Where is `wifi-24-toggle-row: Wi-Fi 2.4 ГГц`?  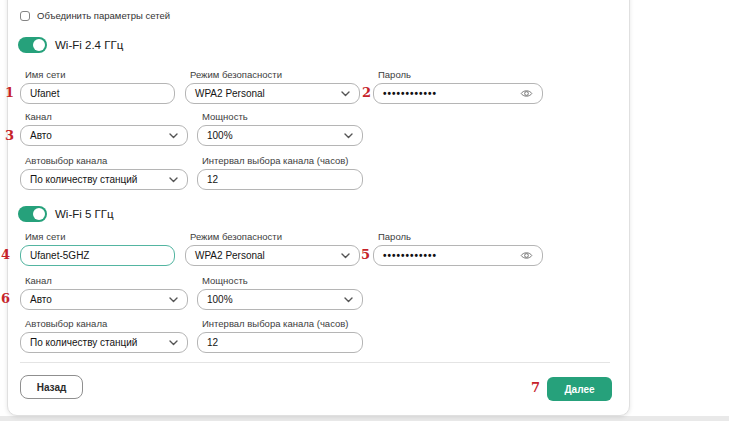 wifi-24-toggle-row: Wi-Fi 2.4 ГГц is located at coordinates (70, 45).